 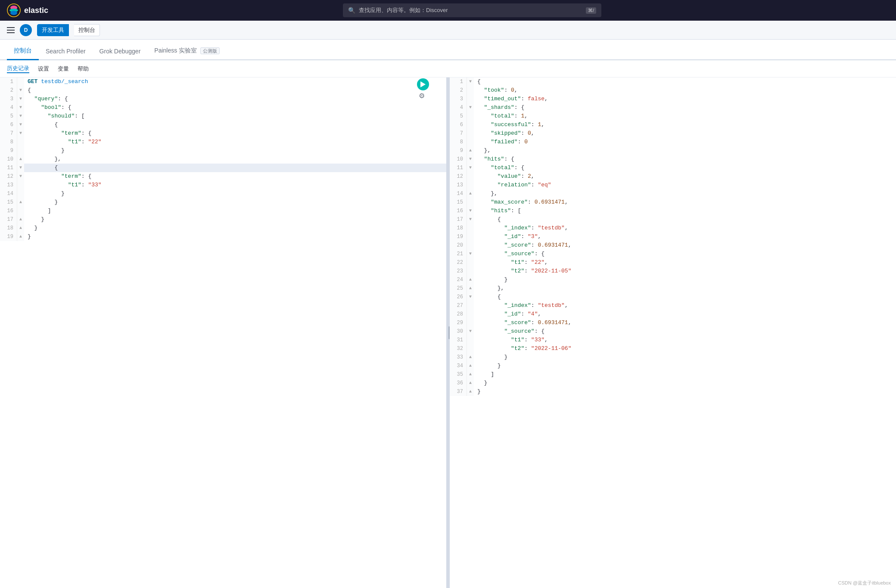 What do you see at coordinates (673, 392) in the screenshot?
I see `output-line: 37▲}` at bounding box center [673, 392].